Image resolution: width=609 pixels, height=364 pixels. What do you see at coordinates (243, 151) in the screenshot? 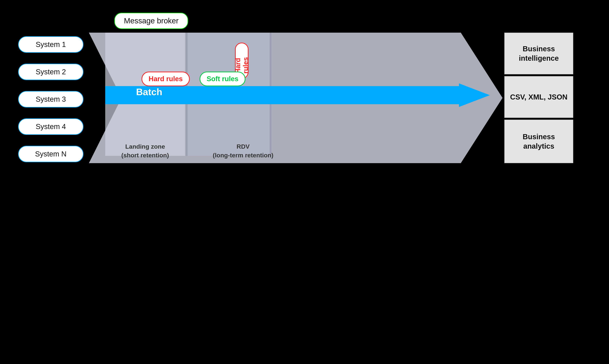
I see `rdv-label: RDV (long-term retention)` at bounding box center [243, 151].